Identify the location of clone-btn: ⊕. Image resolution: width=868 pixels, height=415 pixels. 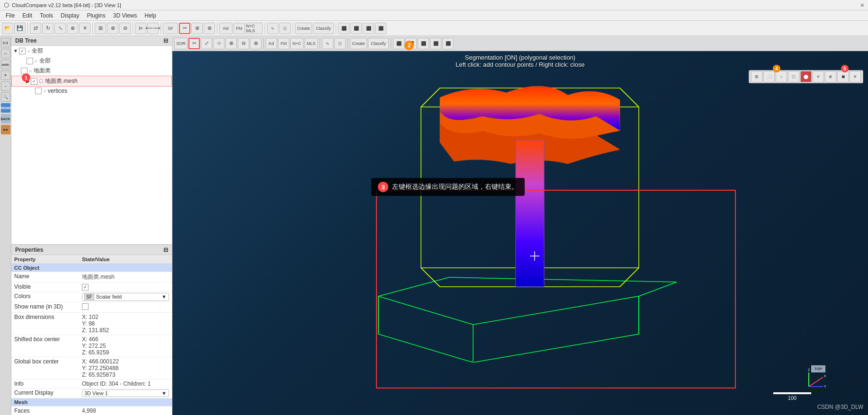
(197, 28).